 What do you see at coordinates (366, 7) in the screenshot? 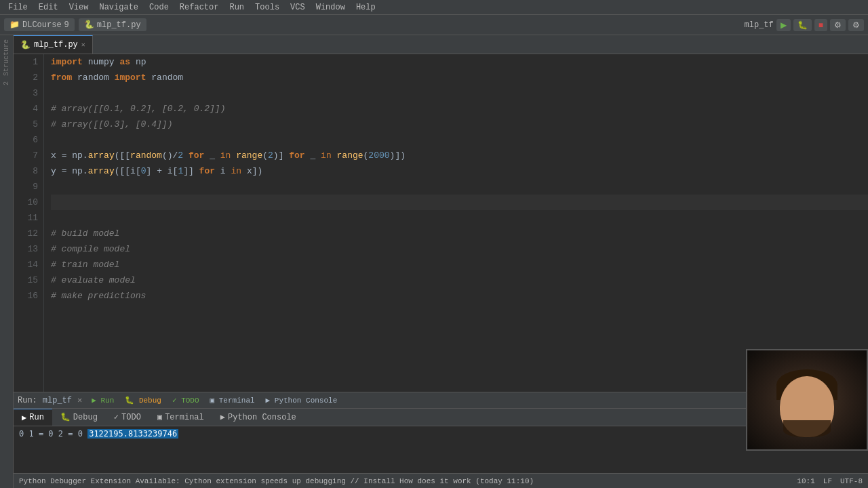
I see `menu-help: Help` at bounding box center [366, 7].